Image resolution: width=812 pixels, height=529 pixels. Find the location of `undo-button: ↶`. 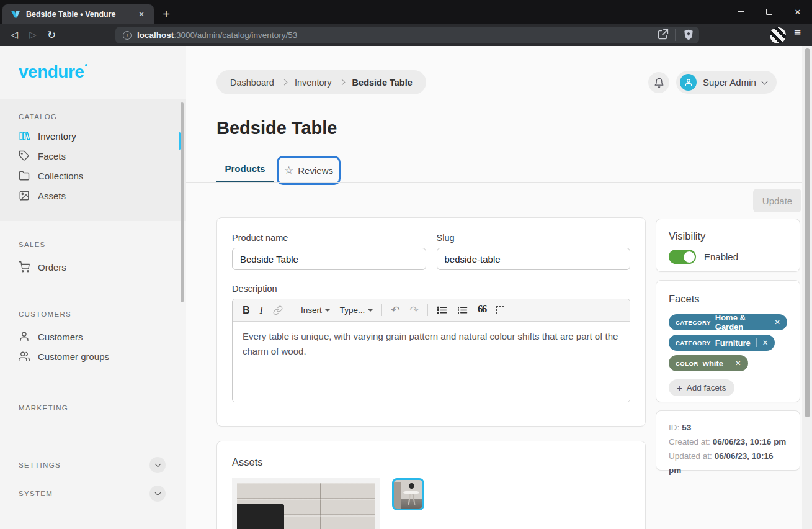

undo-button: ↶ is located at coordinates (395, 310).